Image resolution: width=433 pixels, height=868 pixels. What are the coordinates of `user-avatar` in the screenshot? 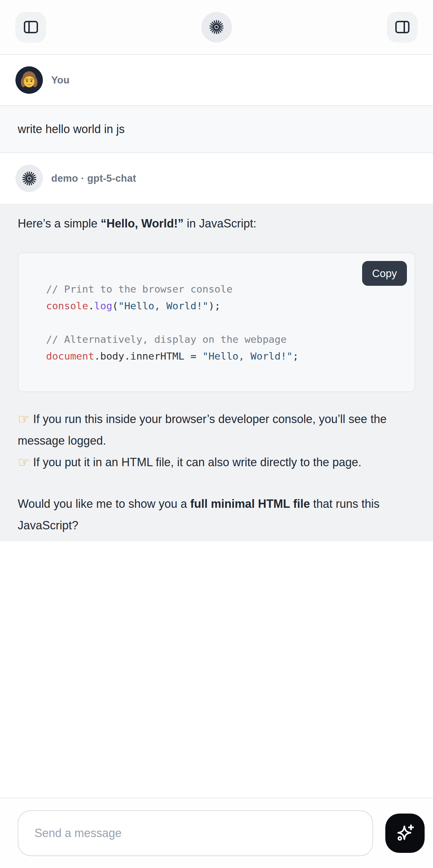 It's located at (29, 80).